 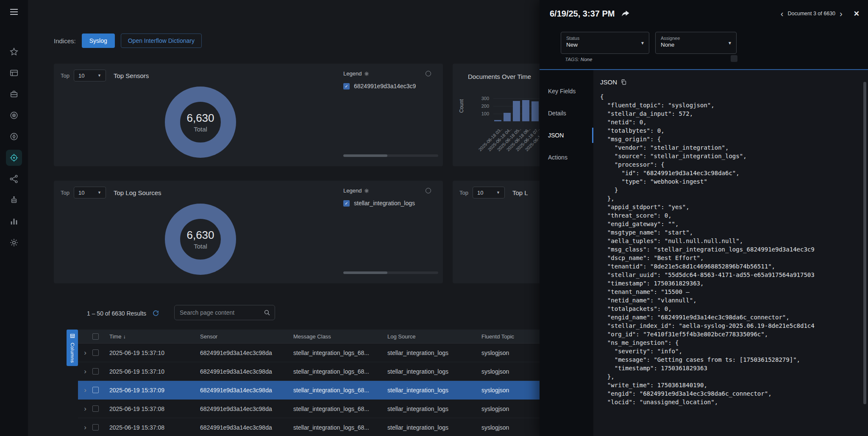 What do you see at coordinates (222, 313) in the screenshot?
I see `search-input` at bounding box center [222, 313].